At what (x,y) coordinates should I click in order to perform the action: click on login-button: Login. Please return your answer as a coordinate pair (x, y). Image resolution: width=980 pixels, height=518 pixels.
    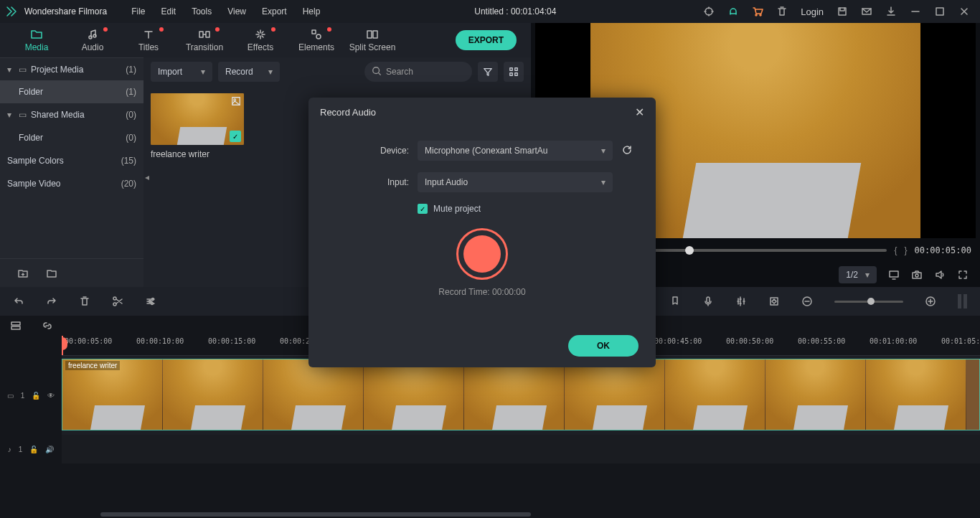
    Looking at the image, I should click on (812, 11).